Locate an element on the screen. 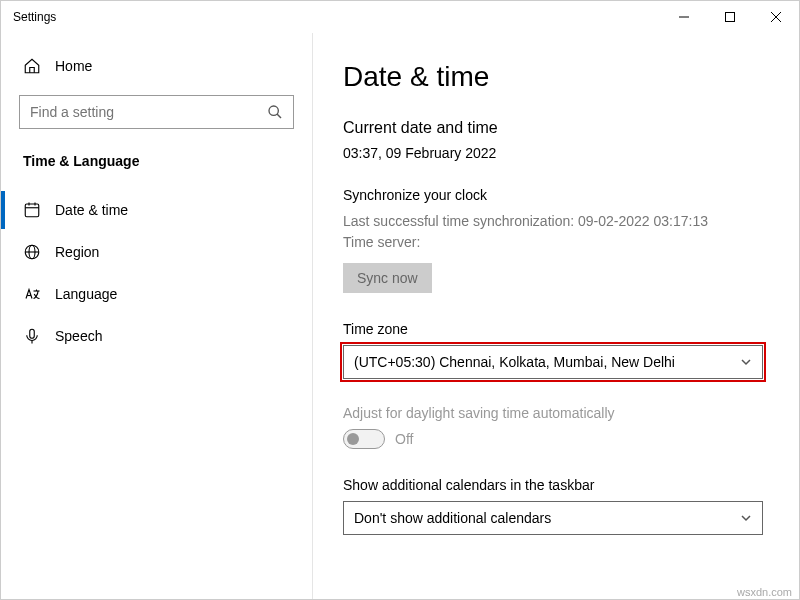 The height and width of the screenshot is (600, 800). current-datetime-value: 03:37, 09 February 2022 is located at coordinates (556, 153).